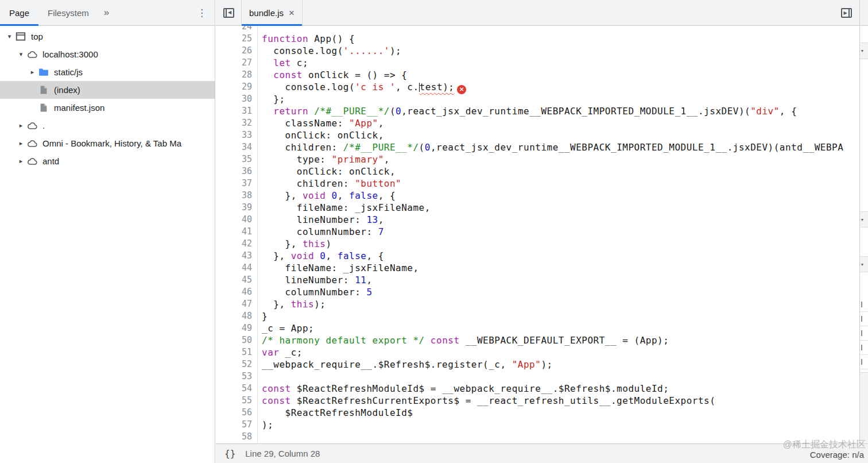 The image size is (868, 463). Describe the element at coordinates (551, 244) in the screenshot. I see `code-line: }, this)` at that location.